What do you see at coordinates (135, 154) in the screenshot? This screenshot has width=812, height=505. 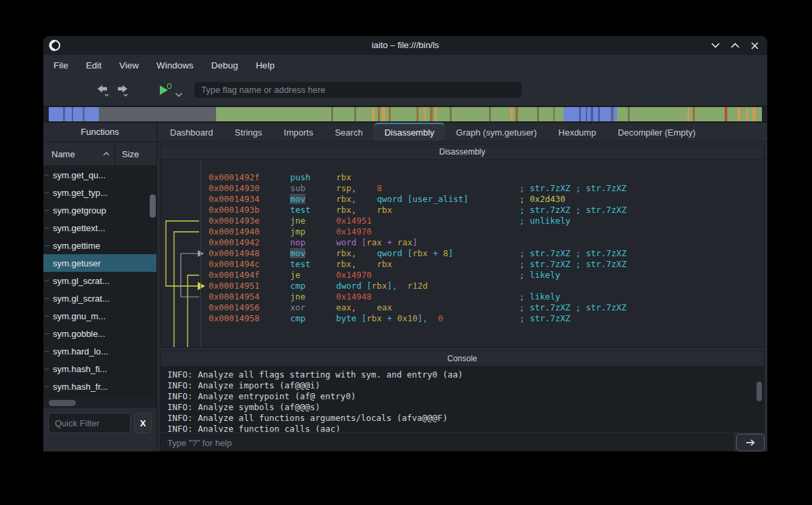 I see `column-header-size: Size` at bounding box center [135, 154].